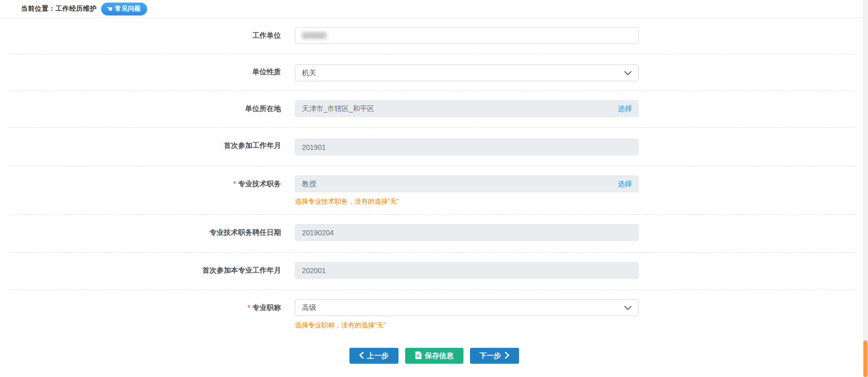  What do you see at coordinates (467, 202) in the screenshot?
I see `professional-position-hint: 选择专业技术职务，没有的选择"无"` at bounding box center [467, 202].